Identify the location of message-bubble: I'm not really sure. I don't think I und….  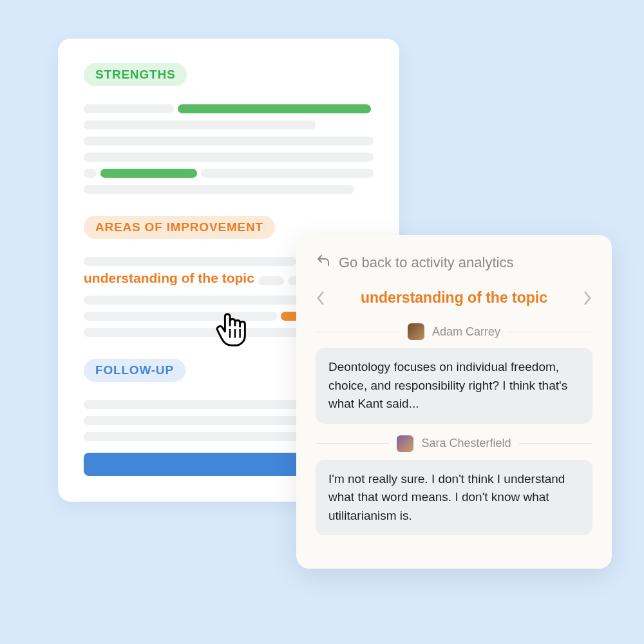
(454, 498).